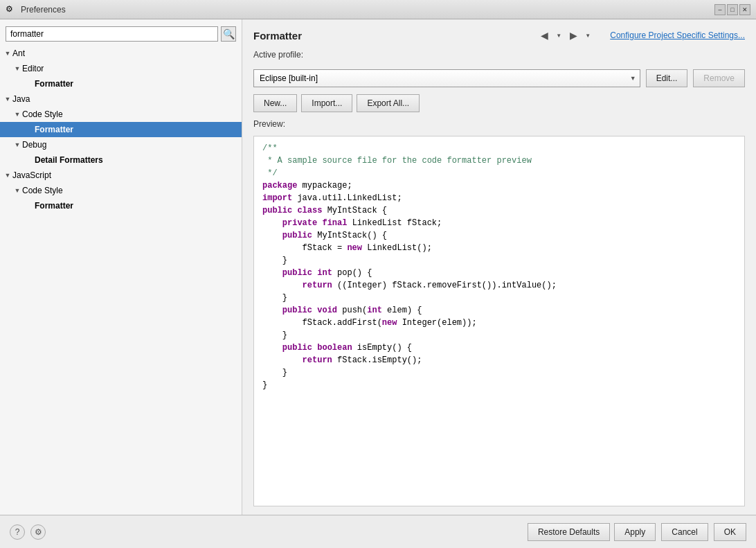 Image resolution: width=756 pixels, height=548 pixels. I want to click on code-line: import java.util.LinkedList;, so click(499, 198).